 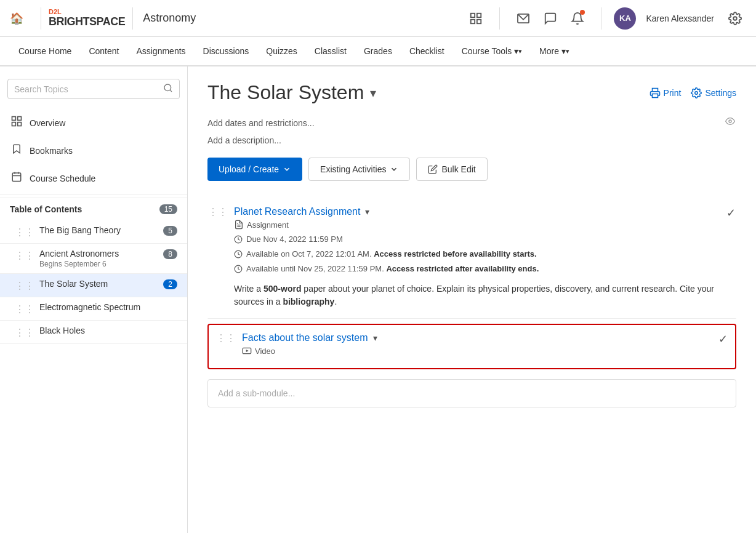 What do you see at coordinates (305, 338) in the screenshot?
I see `activity-link-facts-solar: Facts about the solar system` at bounding box center [305, 338].